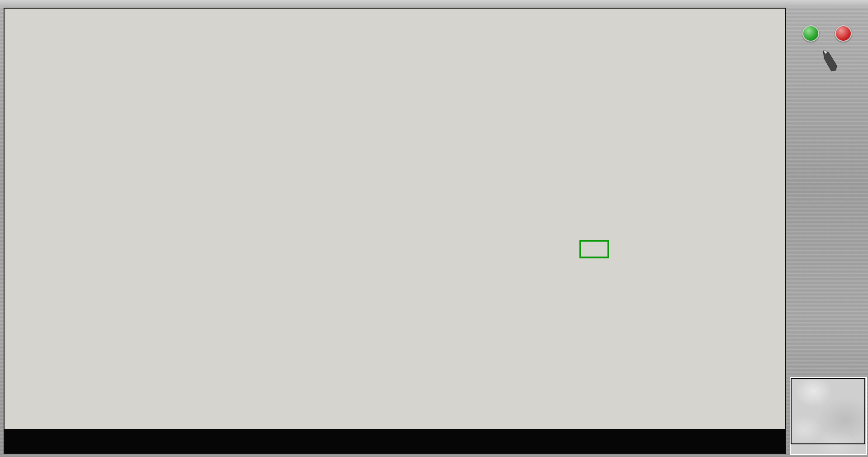 The height and width of the screenshot is (457, 868). What do you see at coordinates (829, 416) in the screenshot?
I see `overview-map` at bounding box center [829, 416].